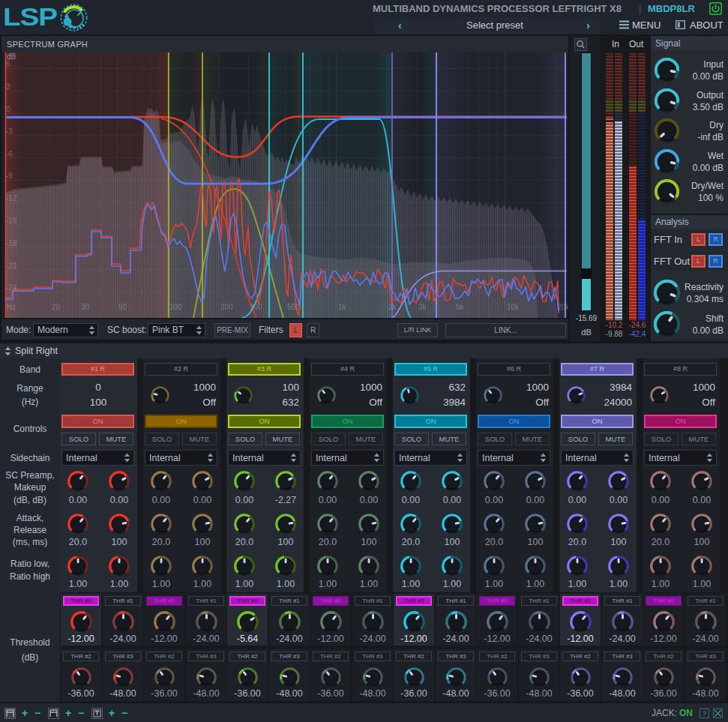  I want to click on svg-text: 6, so click(8, 64).